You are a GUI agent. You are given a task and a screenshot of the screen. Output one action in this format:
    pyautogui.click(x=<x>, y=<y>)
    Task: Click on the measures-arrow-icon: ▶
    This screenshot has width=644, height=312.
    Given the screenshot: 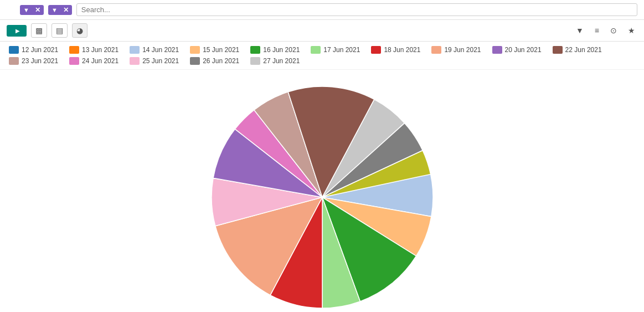 What is the action you would take?
    pyautogui.click(x=18, y=31)
    